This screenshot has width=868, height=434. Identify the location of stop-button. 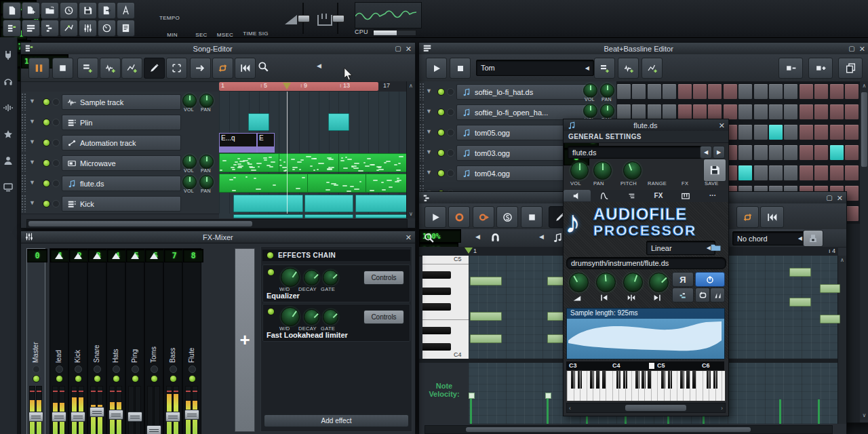
(532, 217).